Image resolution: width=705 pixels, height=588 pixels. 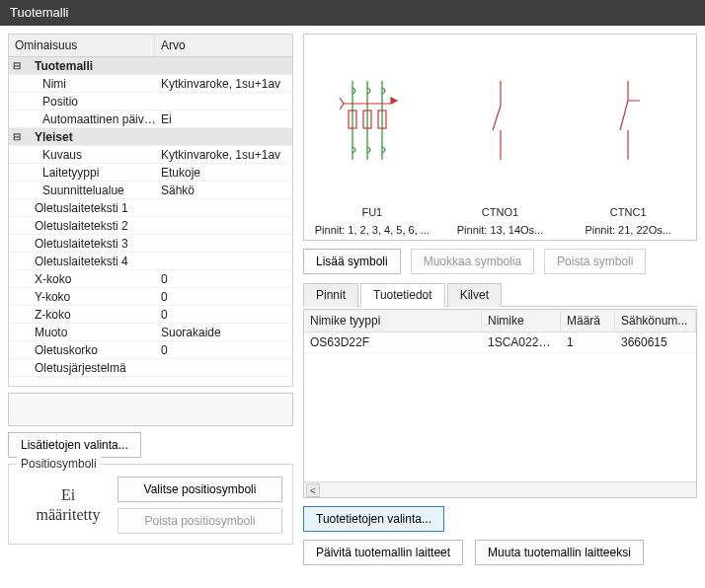 I want to click on symbol-fuse-icon, so click(x=372, y=120).